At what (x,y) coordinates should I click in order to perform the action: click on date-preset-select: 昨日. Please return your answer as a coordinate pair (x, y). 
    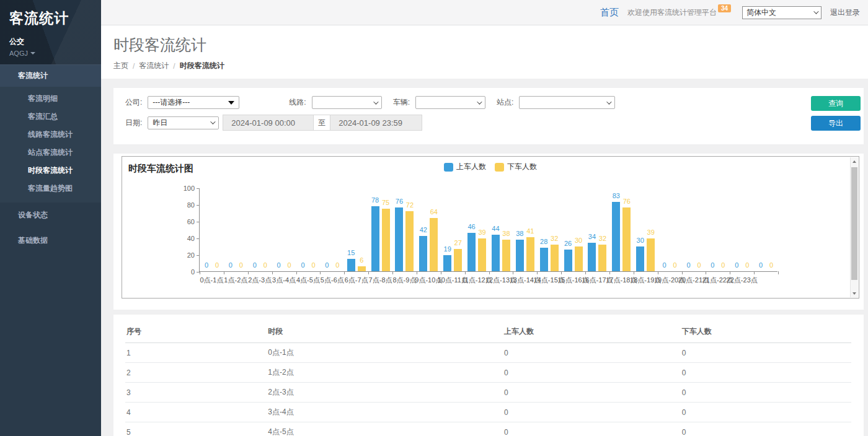
    Looking at the image, I should click on (184, 123).